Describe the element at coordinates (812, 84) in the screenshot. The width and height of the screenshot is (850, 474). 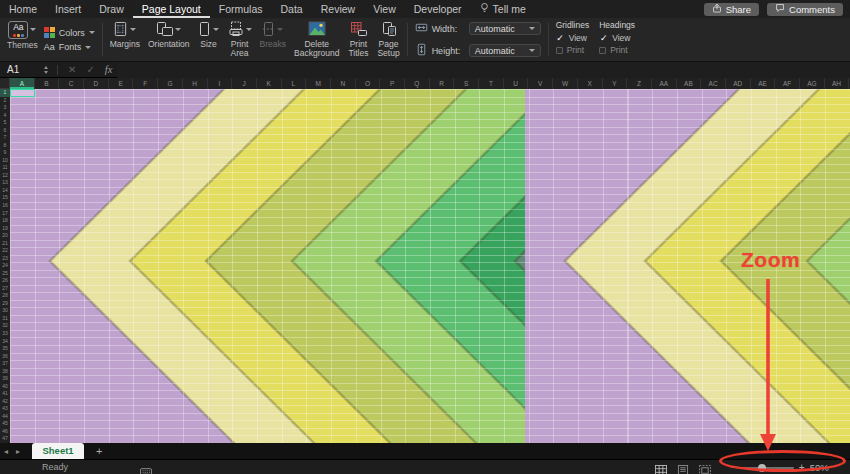
I see `column-header-ag: AG` at that location.